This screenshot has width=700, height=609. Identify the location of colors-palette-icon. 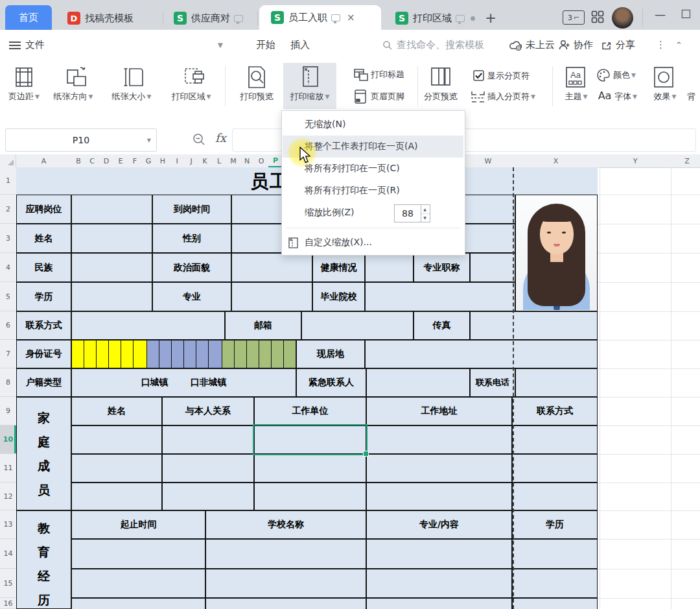
(603, 75).